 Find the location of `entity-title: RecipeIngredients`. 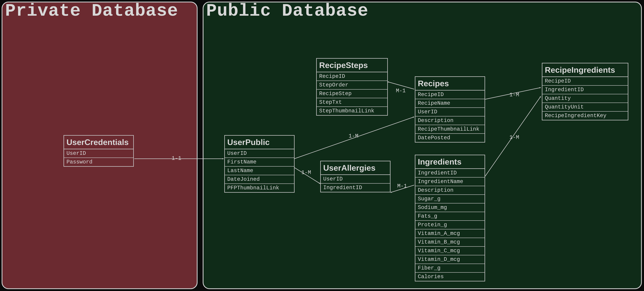

entity-title: RecipeIngredients is located at coordinates (585, 70).